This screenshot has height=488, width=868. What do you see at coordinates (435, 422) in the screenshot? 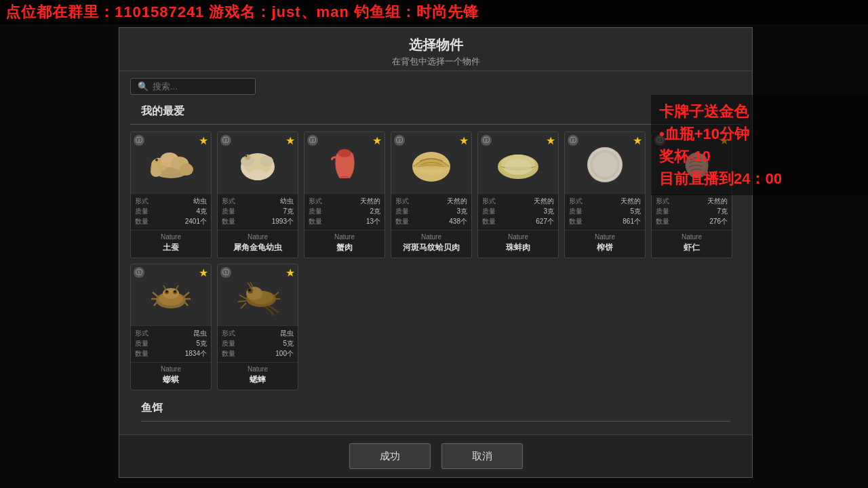
I see `fishbait-section-divider` at bounding box center [435, 422].